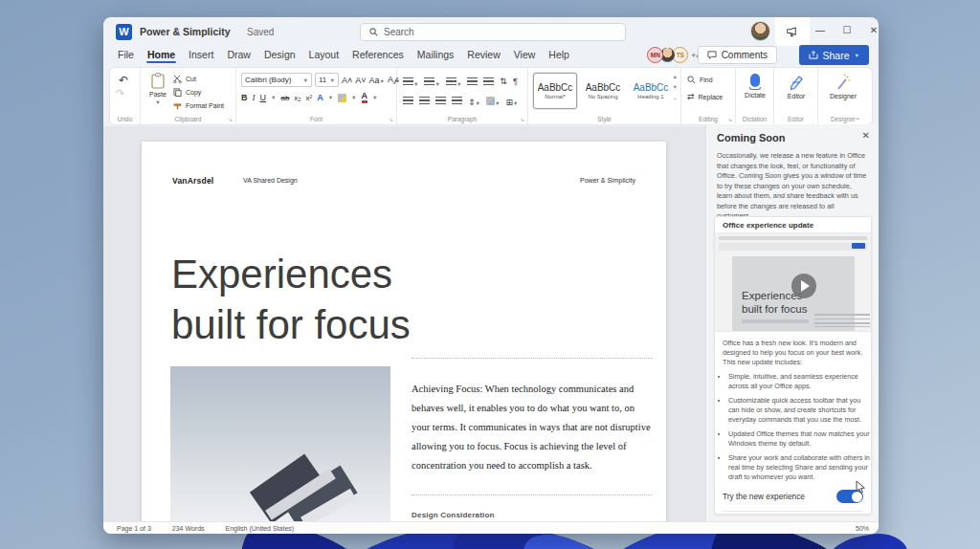 The height and width of the screenshot is (549, 980). I want to click on strikethrough-button: ab, so click(285, 98).